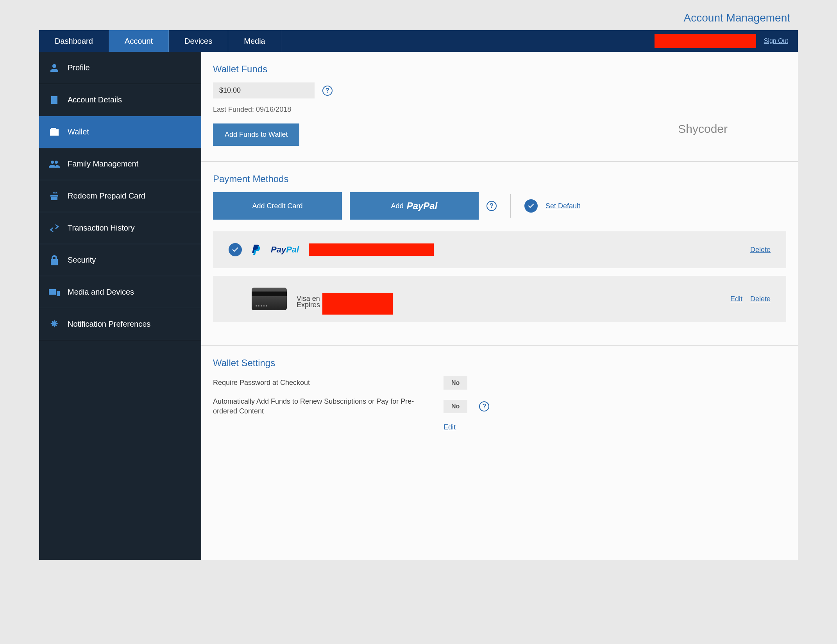 This screenshot has width=837, height=644. Describe the element at coordinates (703, 129) in the screenshot. I see `watermark: Shycoder` at that location.